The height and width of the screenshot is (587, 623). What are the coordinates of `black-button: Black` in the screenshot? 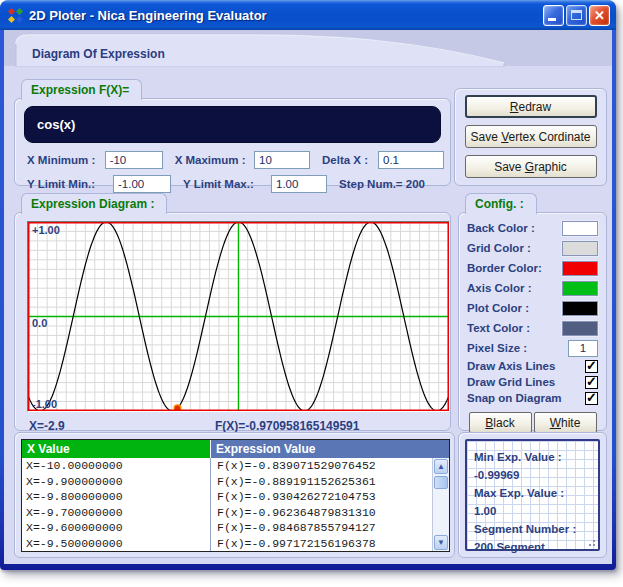 It's located at (500, 422).